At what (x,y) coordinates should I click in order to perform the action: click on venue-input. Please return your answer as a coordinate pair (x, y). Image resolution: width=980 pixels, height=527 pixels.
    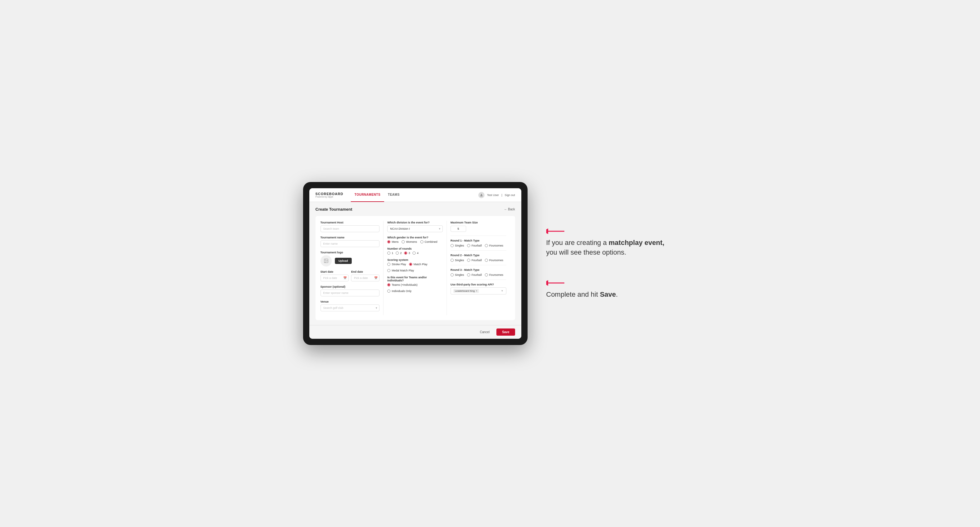
    Looking at the image, I should click on (350, 308).